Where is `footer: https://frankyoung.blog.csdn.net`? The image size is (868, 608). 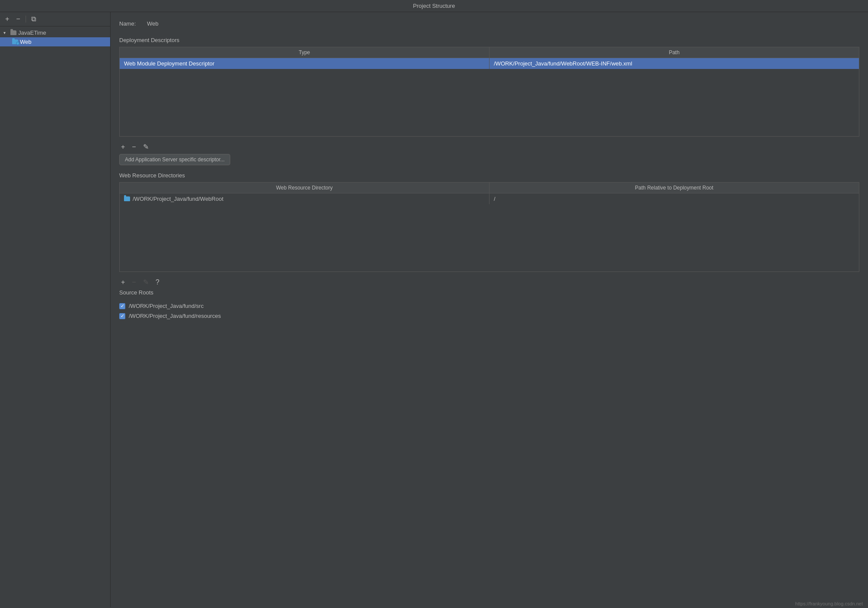 footer: https://frankyoung.blog.csdn.net is located at coordinates (829, 604).